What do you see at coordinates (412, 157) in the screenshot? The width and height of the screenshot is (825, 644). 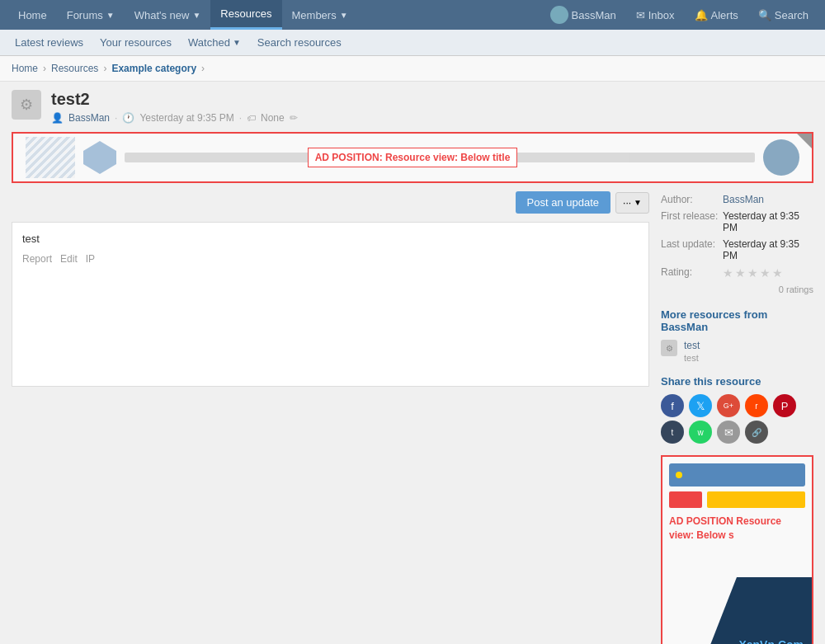 I see `ad-banner-label: AD POSITION: Resource view: Below title` at bounding box center [412, 157].